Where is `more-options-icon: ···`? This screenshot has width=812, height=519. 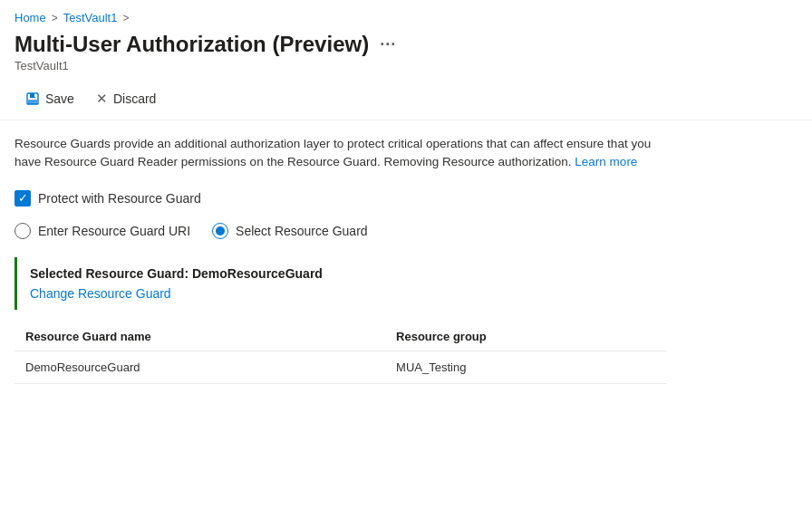 more-options-icon: ··· is located at coordinates (388, 45).